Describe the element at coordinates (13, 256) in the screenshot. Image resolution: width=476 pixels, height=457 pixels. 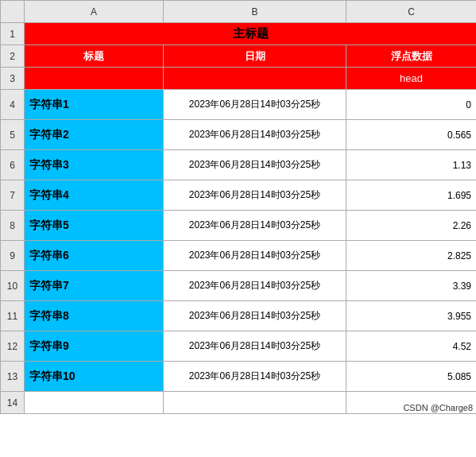
I see `rownum-9: 9` at that location.